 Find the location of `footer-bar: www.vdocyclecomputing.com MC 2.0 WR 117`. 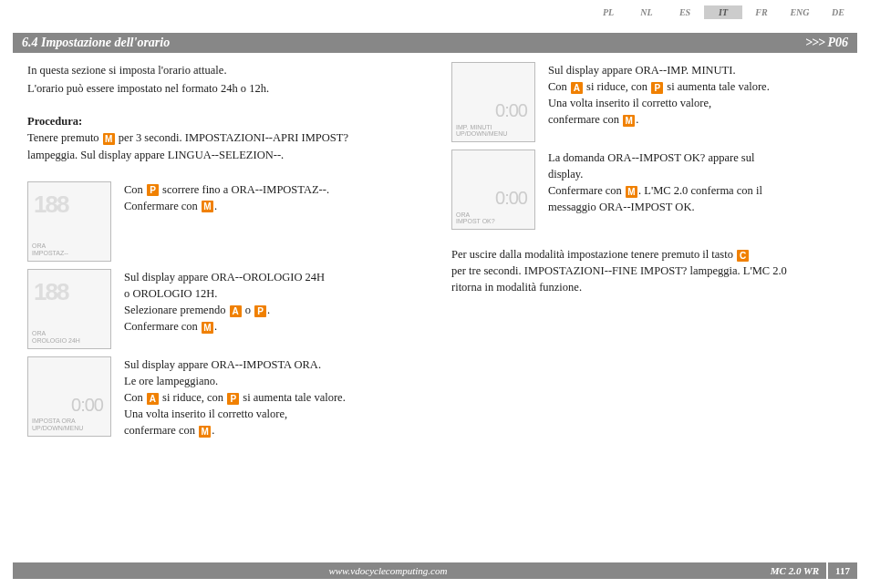

footer-bar: www.vdocyclecomputing.com MC 2.0 WR 117 is located at coordinates (435, 571).